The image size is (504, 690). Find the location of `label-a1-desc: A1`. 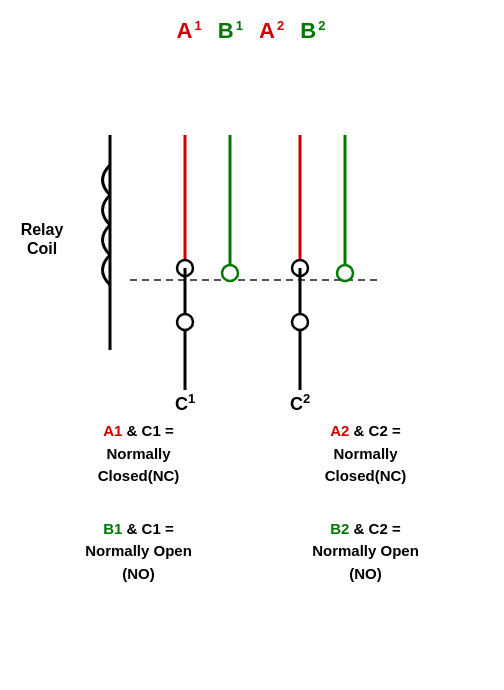

label-a1-desc: A1 is located at coordinates (112, 430).